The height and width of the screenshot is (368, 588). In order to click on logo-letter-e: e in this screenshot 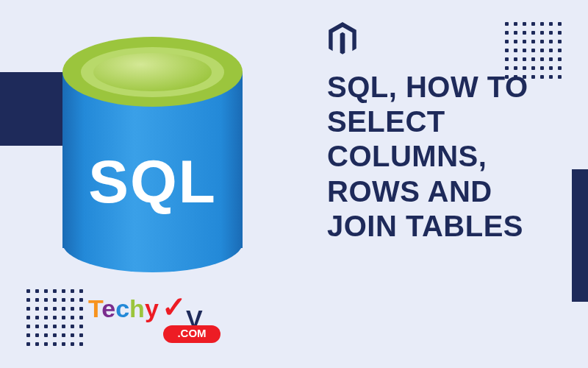, I will do `click(109, 308)`.